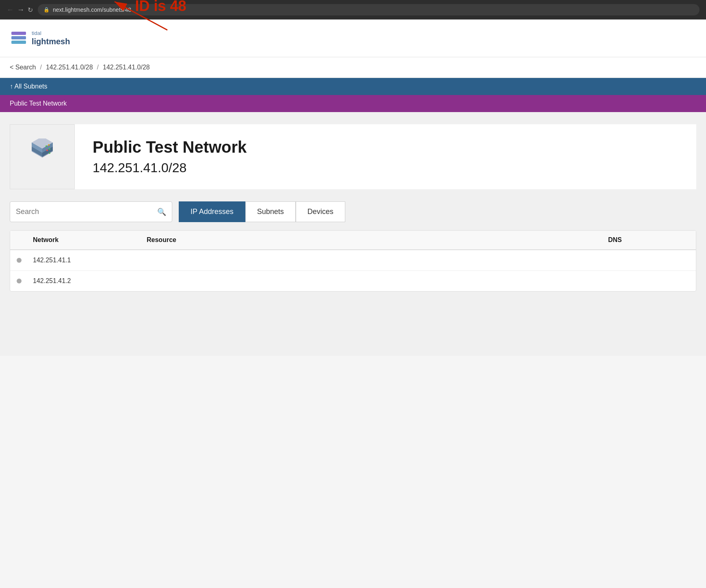 This screenshot has height=588, width=706. What do you see at coordinates (21, 10) in the screenshot?
I see `forward-button: →` at bounding box center [21, 10].